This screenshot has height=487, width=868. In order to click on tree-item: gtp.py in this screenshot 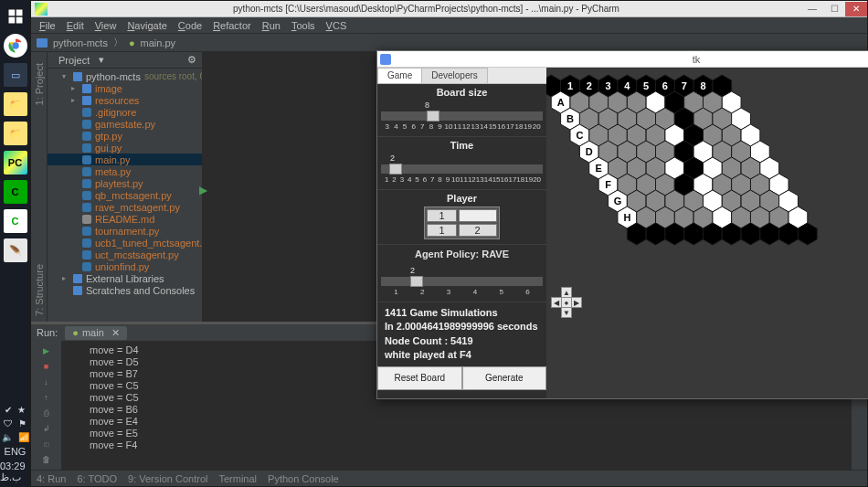, I will do `click(124, 135)`.